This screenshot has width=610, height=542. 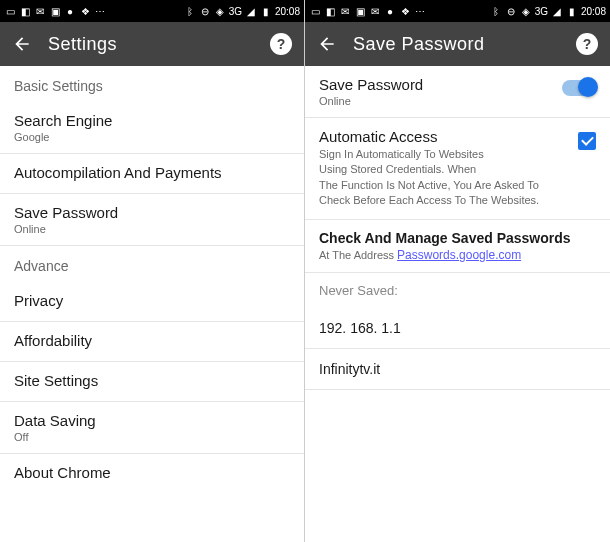 What do you see at coordinates (458, 11) in the screenshot?
I see `status-bar-right: ▭ ◧ ✉ ▣ ✉ ● ❖ ⋯ ᛒ ⊖ ◈ 3G ◢ ▮ 20:08` at bounding box center [458, 11].